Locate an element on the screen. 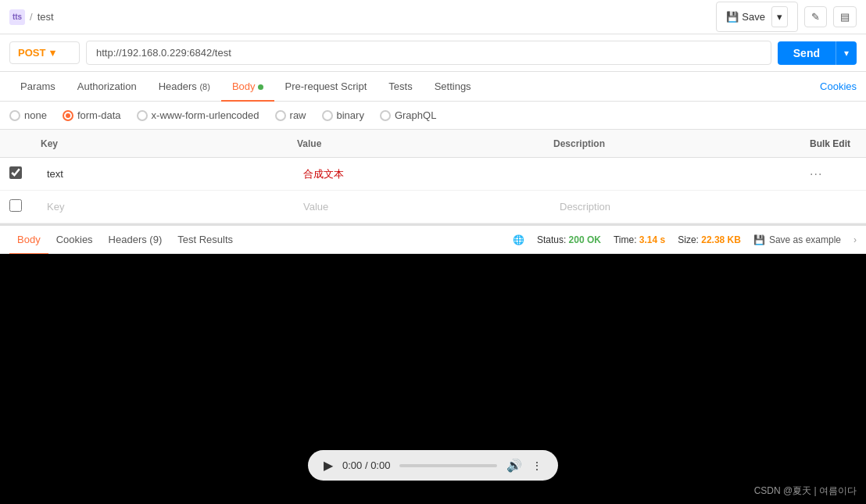  resp-tab-cookies: Cookies is located at coordinates (75, 241).